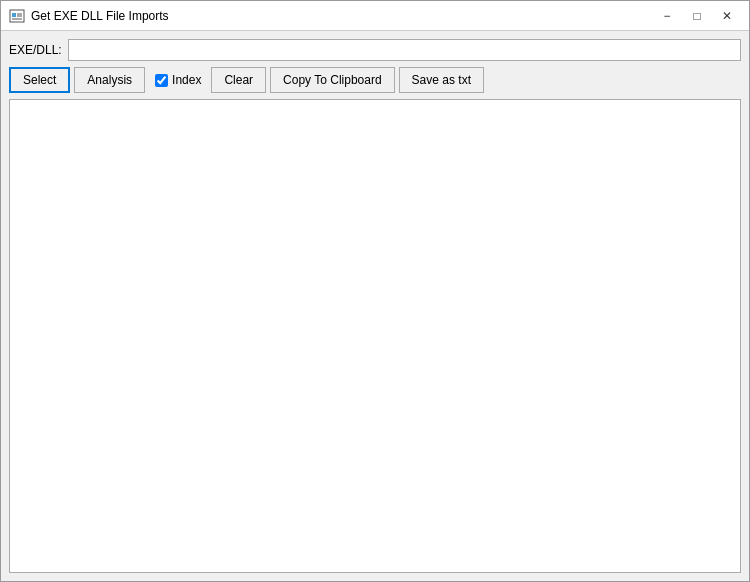  Describe the element at coordinates (667, 16) in the screenshot. I see `minimize-button: −` at that location.